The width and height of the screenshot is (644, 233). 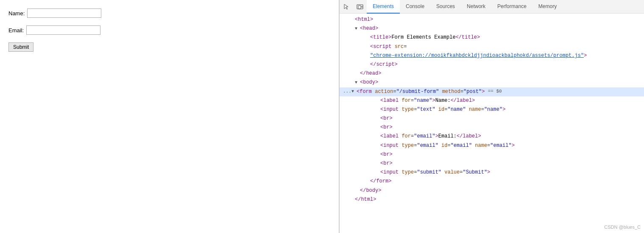 What do you see at coordinates (465, 7) in the screenshot?
I see `devtools-tabs: Elements Console Sources Network Perform…` at bounding box center [465, 7].